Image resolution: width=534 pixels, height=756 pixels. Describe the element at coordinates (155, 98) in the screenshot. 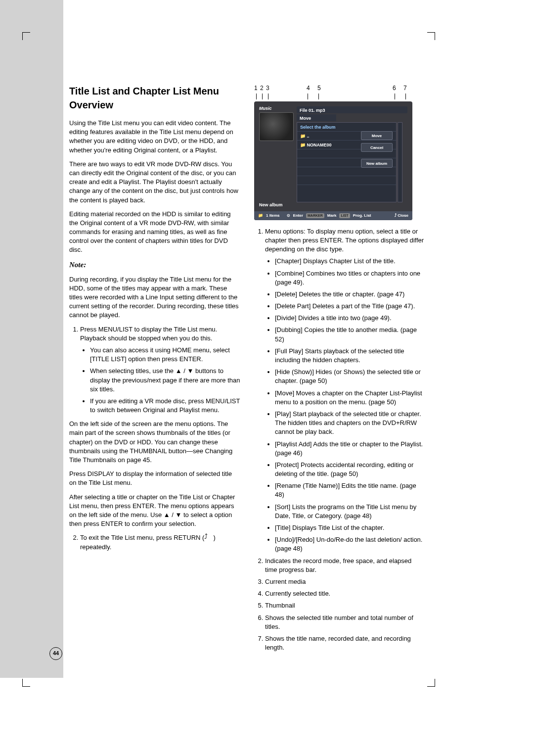

I see `page-title: Title List and Chapter List Menu Overvie…` at that location.